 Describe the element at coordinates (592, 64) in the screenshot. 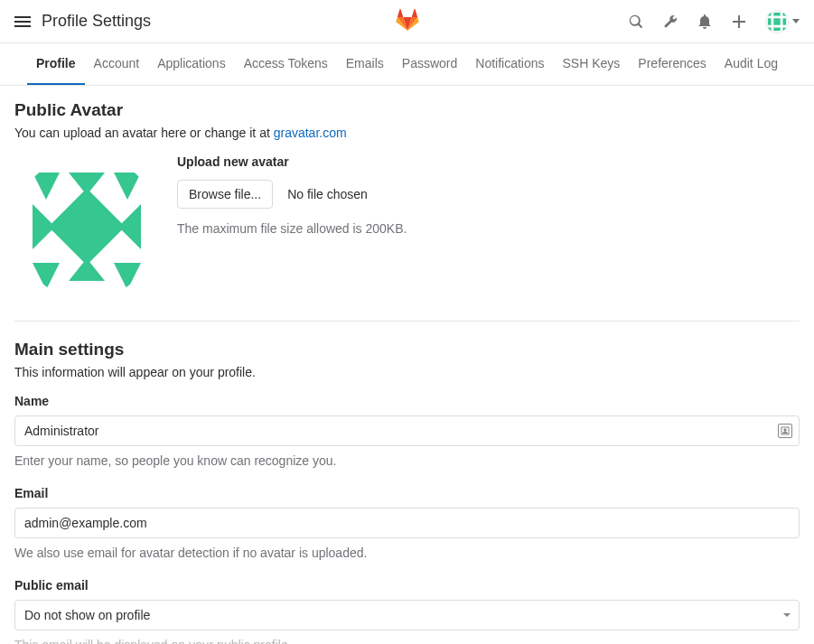

I see `tab-ssh-keys: SSH Keys` at that location.